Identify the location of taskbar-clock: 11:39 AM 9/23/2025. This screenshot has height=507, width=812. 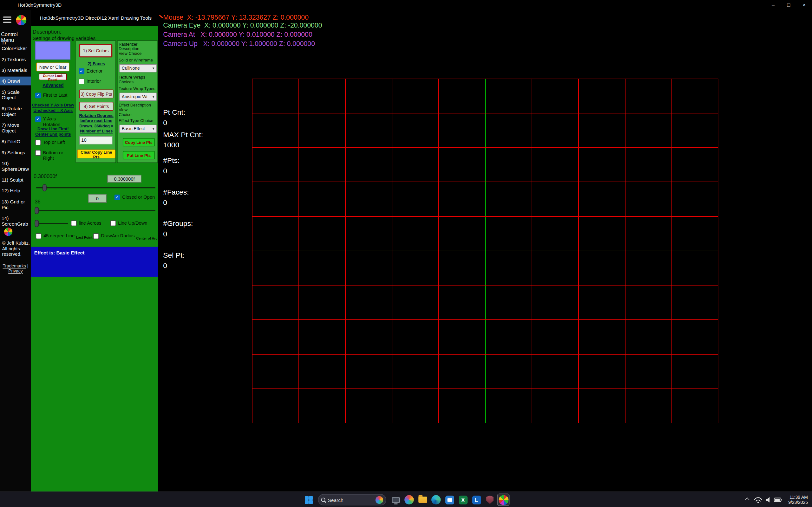
(798, 500).